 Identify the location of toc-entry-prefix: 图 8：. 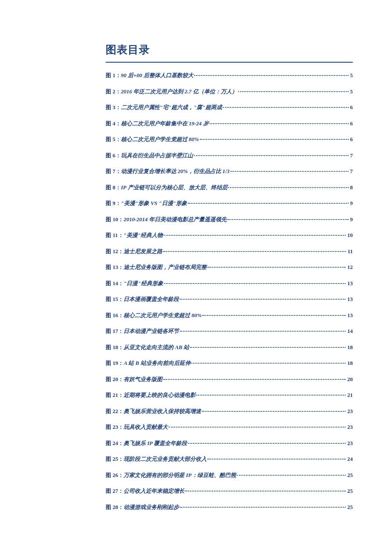
(113, 188).